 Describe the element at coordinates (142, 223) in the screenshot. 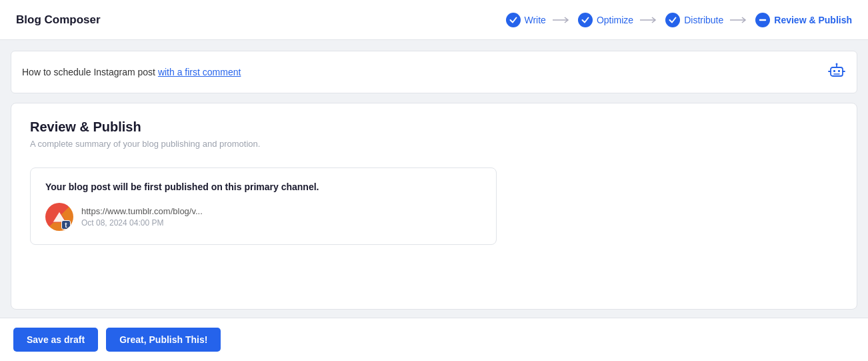

I see `channel-date: Oct 08, 2024 04:00 PM` at that location.